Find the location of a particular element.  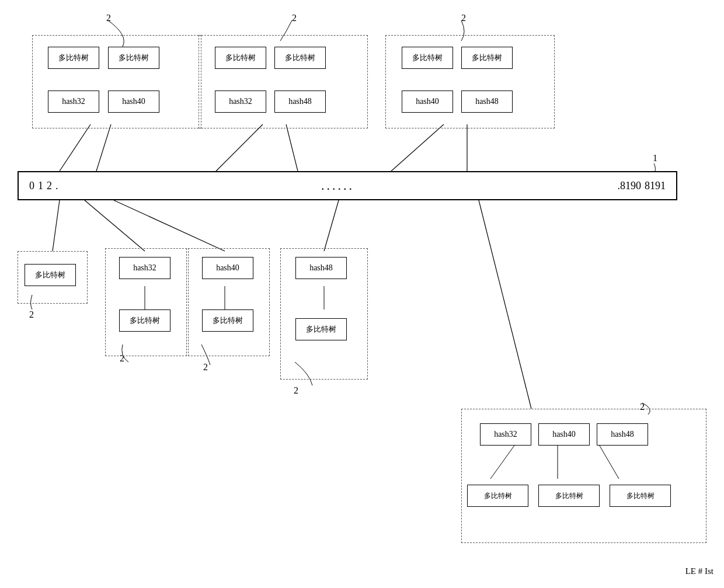

label-2-top-left: 2 is located at coordinates (109, 18).